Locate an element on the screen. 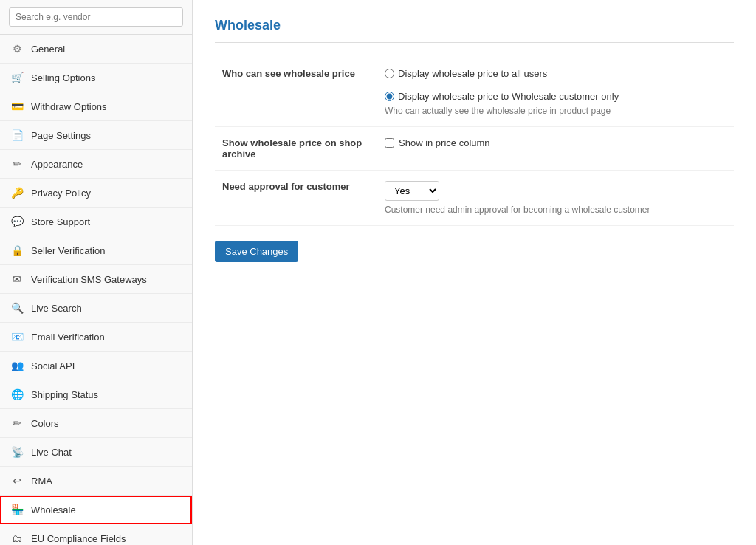 This screenshot has width=756, height=545. checkbox-text-show-price: Show in price column is located at coordinates (444, 143).